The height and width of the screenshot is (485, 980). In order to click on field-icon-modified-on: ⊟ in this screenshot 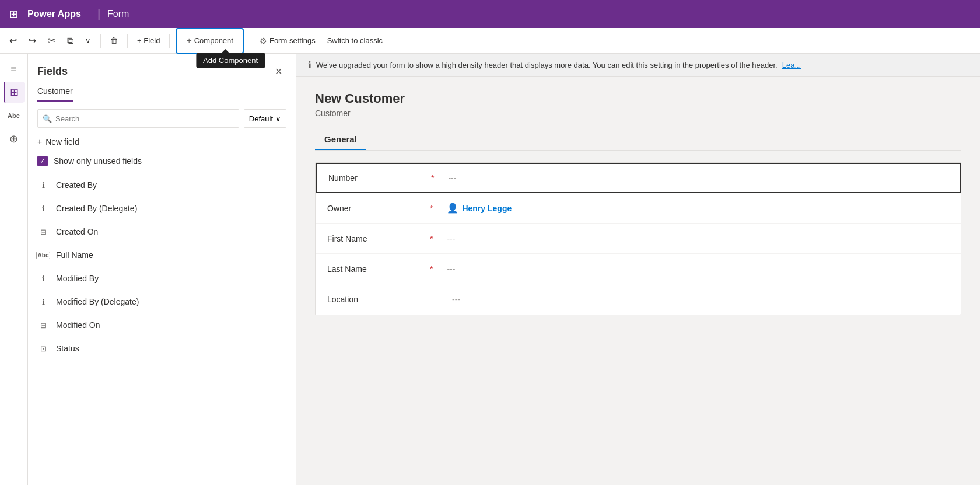, I will do `click(43, 325)`.